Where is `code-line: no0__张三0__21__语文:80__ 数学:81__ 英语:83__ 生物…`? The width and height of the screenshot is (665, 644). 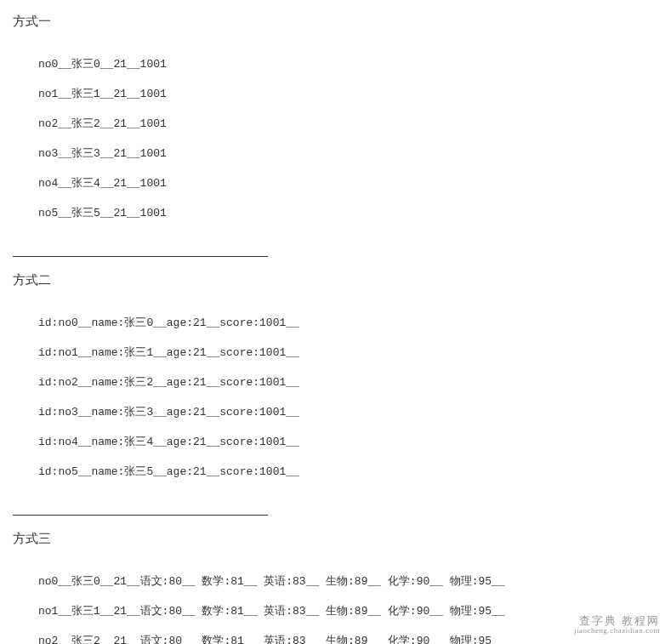
code-line: no0__张三0__21__语文:80__ 数学:81__ 英语:83__ 生物… is located at coordinates (345, 582).